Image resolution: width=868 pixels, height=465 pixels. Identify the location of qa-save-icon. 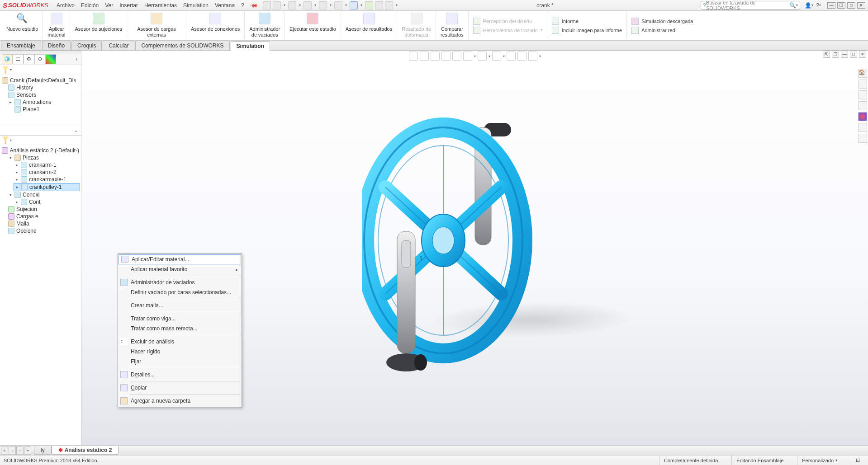
(308, 5).